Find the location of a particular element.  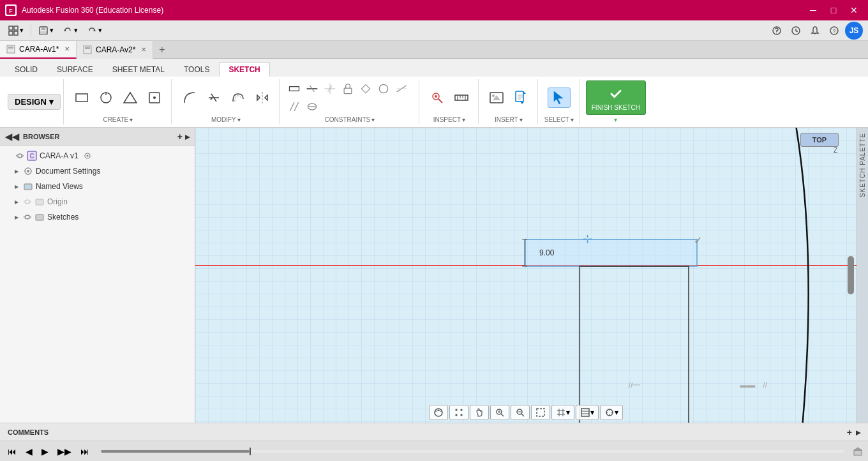

tree-root: C CARA-A v1 is located at coordinates (97, 156).